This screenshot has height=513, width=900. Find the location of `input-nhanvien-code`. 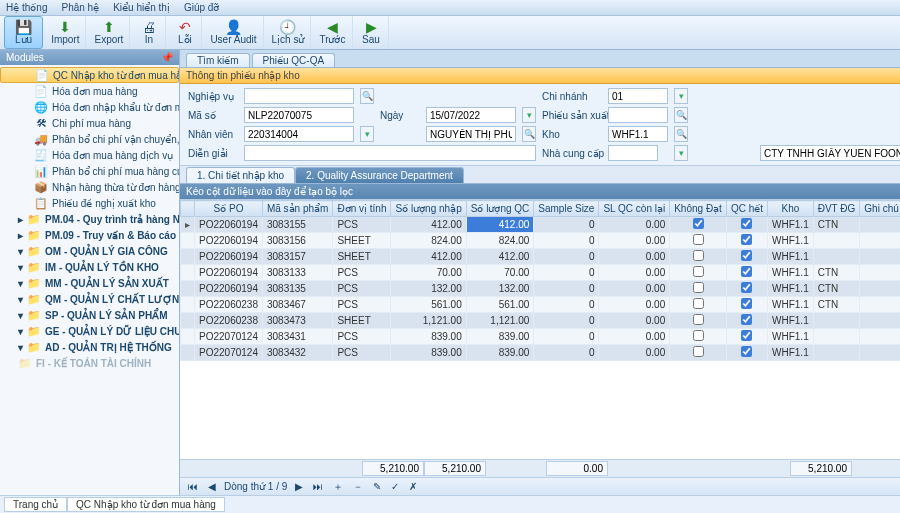

input-nhanvien-code is located at coordinates (299, 134).